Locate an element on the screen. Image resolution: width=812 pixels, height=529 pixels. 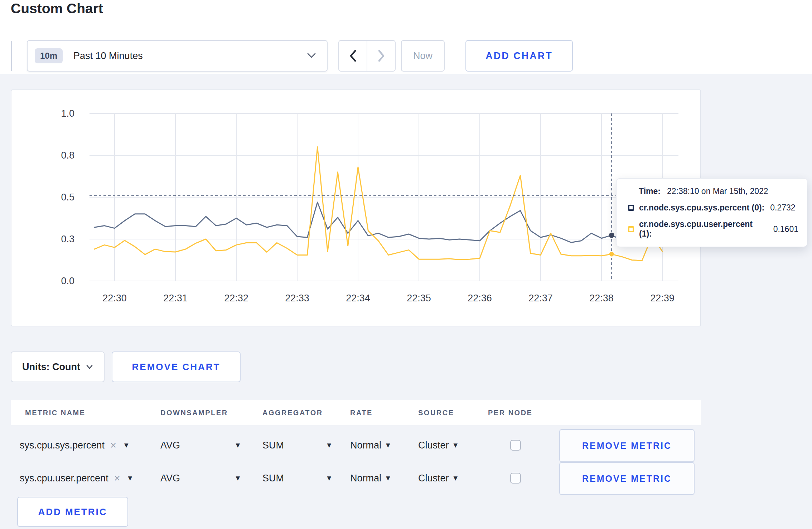
svg-text: 22:39 is located at coordinates (662, 298).